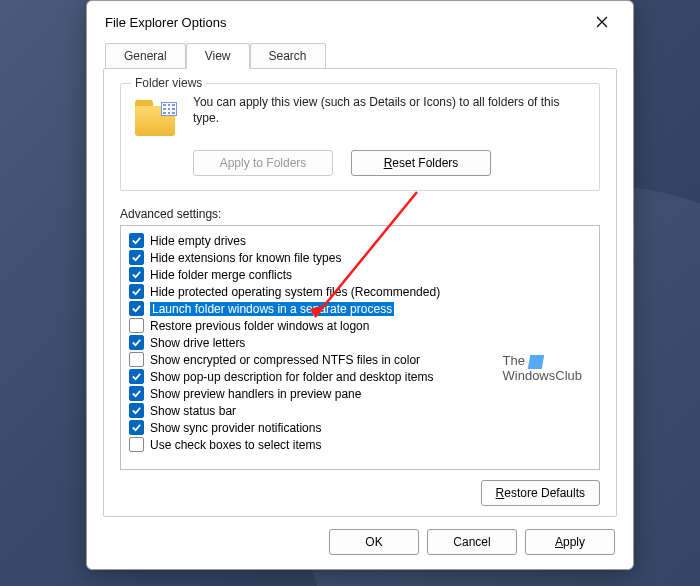 Image resolution: width=700 pixels, height=586 pixels. Describe the element at coordinates (285, 360) in the screenshot. I see `setting-label: Show encrypted or compressed NTFS files …` at that location.